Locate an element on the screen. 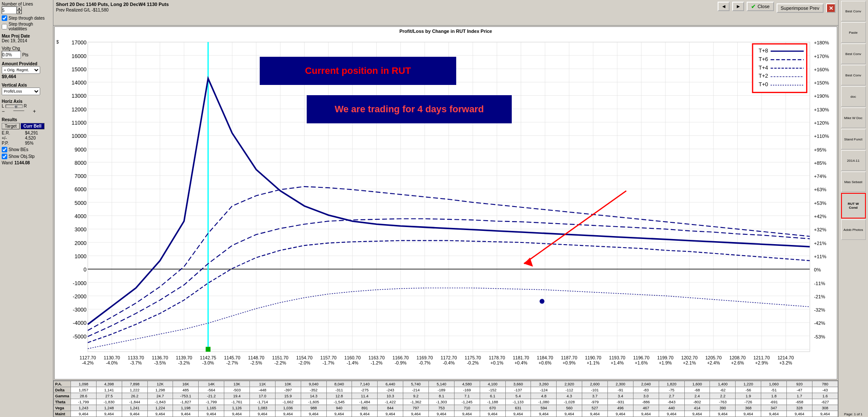 The image size is (868, 417). taskbar-item-mas: Mas Sebast is located at coordinates (853, 182).